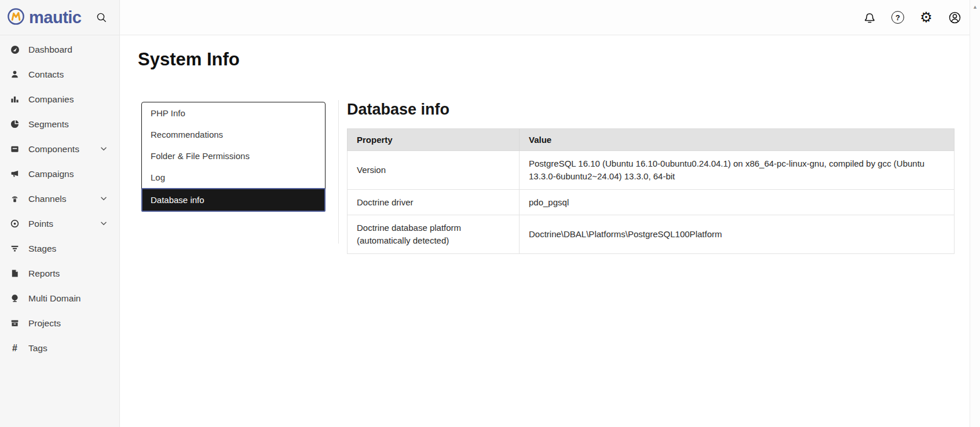 The height and width of the screenshot is (427, 980). What do you see at coordinates (60, 50) in the screenshot?
I see `sidebar-item-dashboard: Dashboard` at bounding box center [60, 50].